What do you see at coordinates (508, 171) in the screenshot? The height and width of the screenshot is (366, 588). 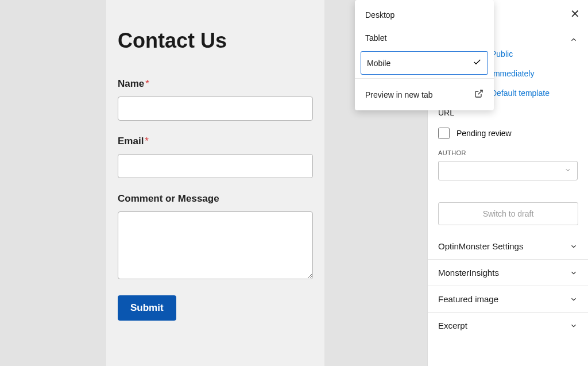 I see `author-select` at bounding box center [508, 171].